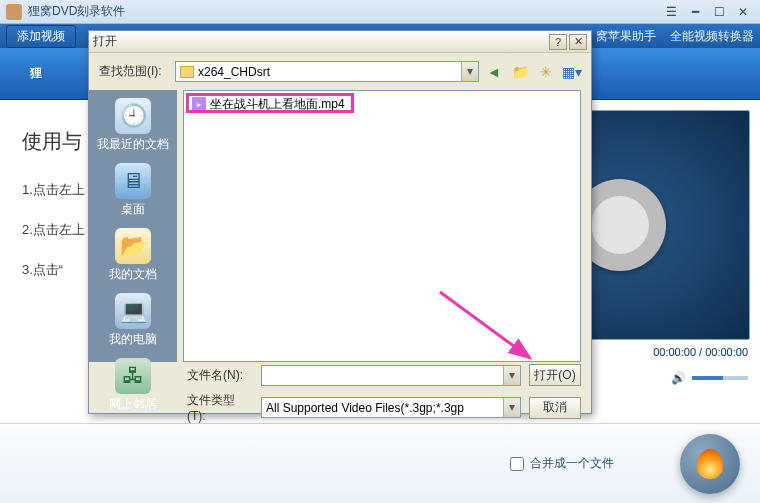 This screenshot has height=503, width=760. Describe the element at coordinates (719, 12) in the screenshot. I see `maximize-button: ☐` at that location.